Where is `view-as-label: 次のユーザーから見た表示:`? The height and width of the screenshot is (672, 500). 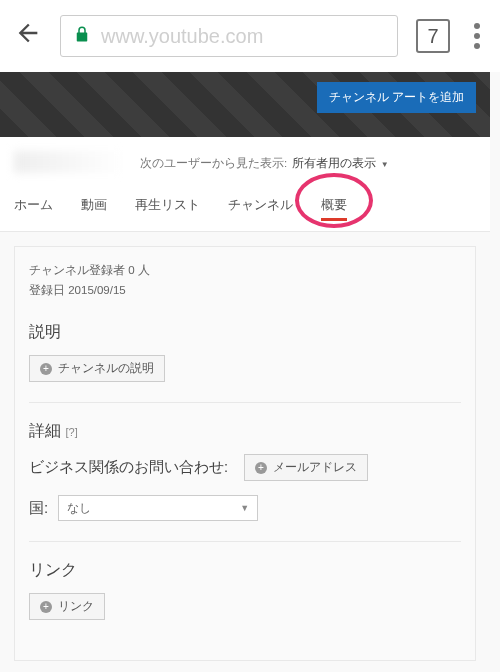
view-as-label: 次のユーザーから見た表示: is located at coordinates (214, 163).